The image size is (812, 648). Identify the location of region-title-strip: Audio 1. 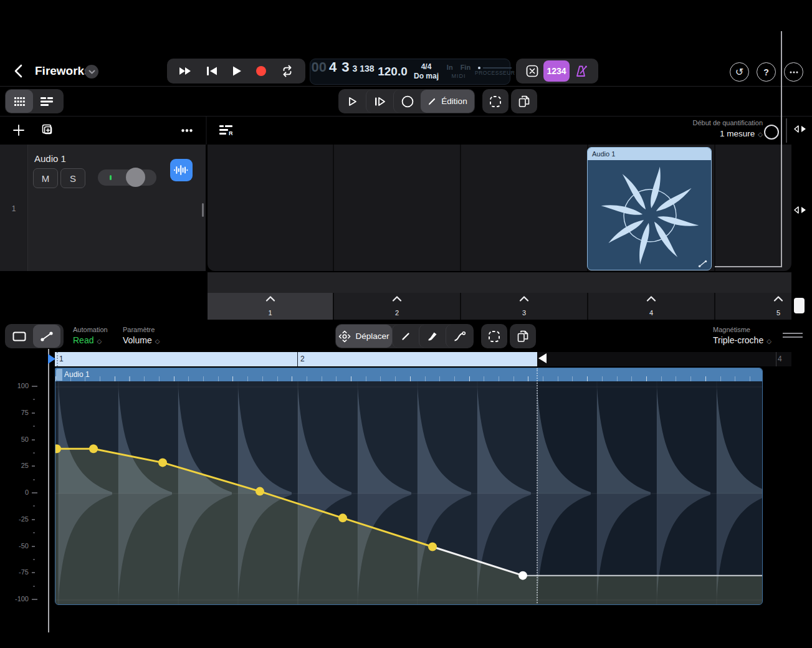
(409, 375).